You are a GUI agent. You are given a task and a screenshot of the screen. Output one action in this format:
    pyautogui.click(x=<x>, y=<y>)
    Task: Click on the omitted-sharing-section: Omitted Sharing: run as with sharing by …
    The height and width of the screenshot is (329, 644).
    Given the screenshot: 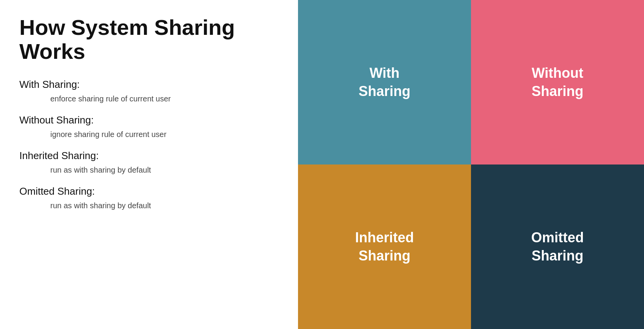 What is the action you would take?
    pyautogui.click(x=149, y=199)
    